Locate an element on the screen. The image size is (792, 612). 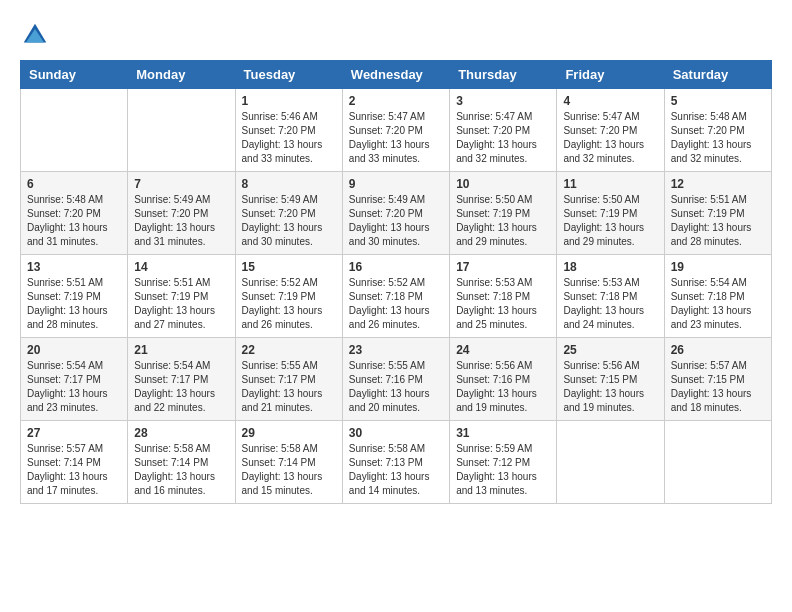
day-number: 4 is located at coordinates (610, 101).